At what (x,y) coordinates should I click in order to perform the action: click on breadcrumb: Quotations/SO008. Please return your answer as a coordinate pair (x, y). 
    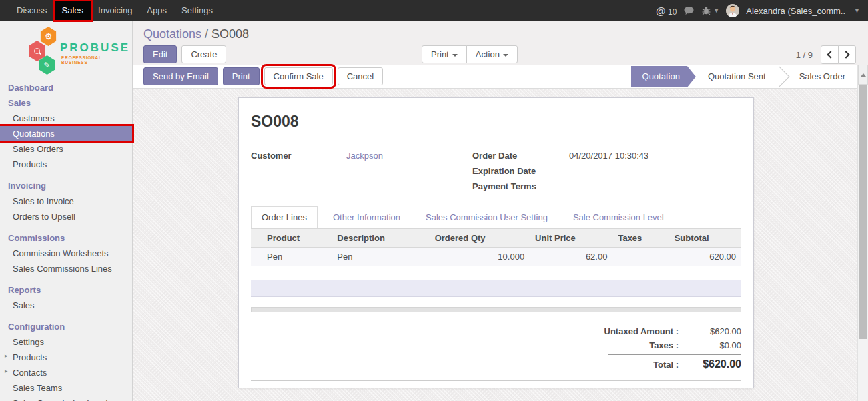
    Looking at the image, I should click on (196, 35).